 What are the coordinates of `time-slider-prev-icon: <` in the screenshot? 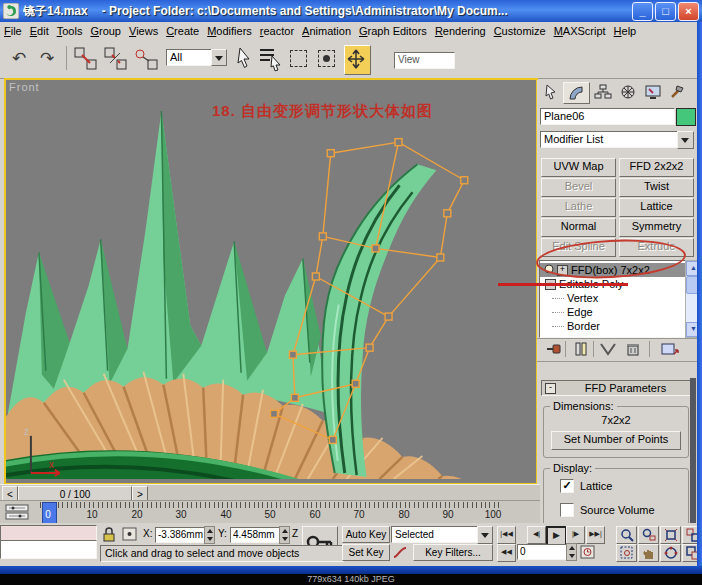 It's located at (10, 494).